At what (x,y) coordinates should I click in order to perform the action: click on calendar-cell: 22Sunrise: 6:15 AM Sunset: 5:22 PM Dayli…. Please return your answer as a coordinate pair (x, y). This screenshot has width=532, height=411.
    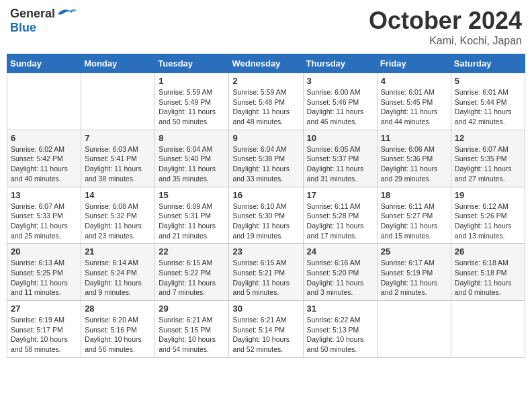
    Looking at the image, I should click on (192, 273).